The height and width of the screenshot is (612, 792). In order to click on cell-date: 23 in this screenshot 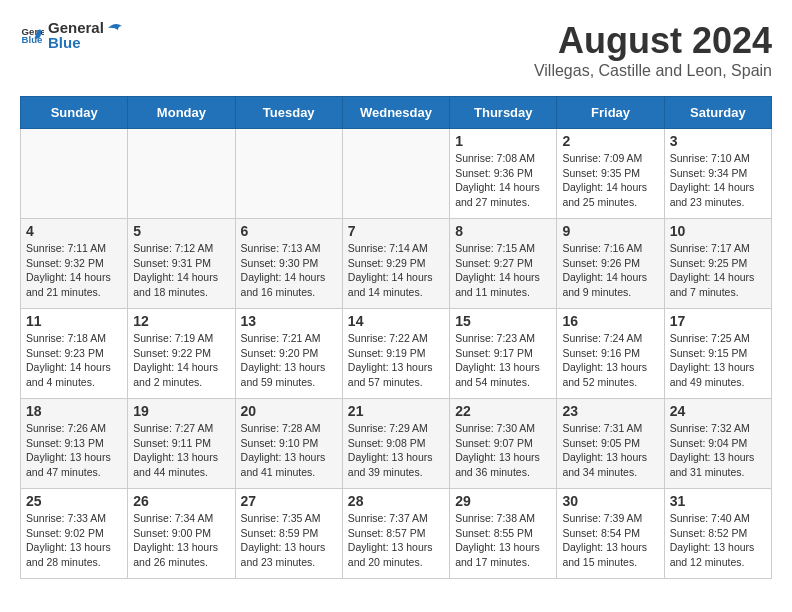, I will do `click(610, 411)`.